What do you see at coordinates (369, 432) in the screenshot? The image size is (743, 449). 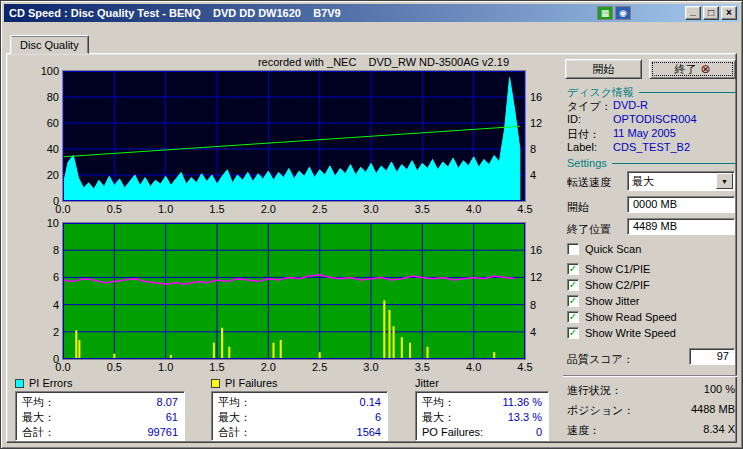 I see `stat-value: 1564` at bounding box center [369, 432].